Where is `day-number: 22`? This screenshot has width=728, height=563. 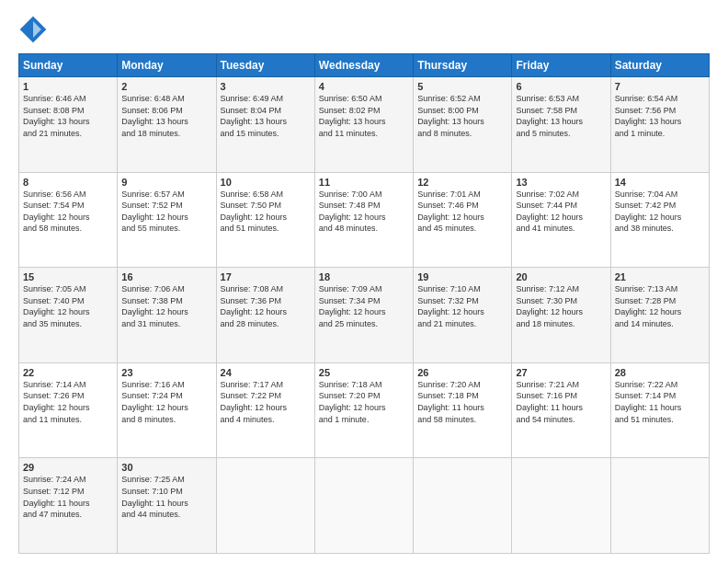 day-number: 22 is located at coordinates (68, 373).